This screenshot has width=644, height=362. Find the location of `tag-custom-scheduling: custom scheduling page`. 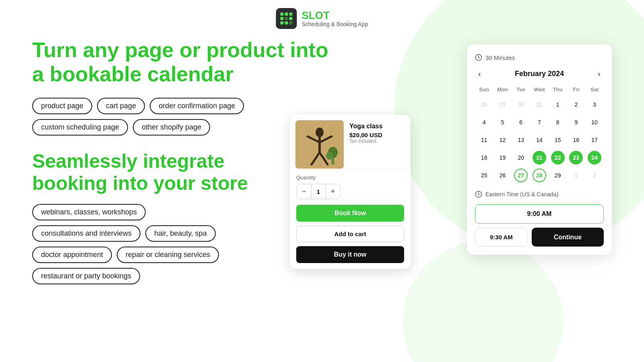

tag-custom-scheduling: custom scheduling page is located at coordinates (80, 127).